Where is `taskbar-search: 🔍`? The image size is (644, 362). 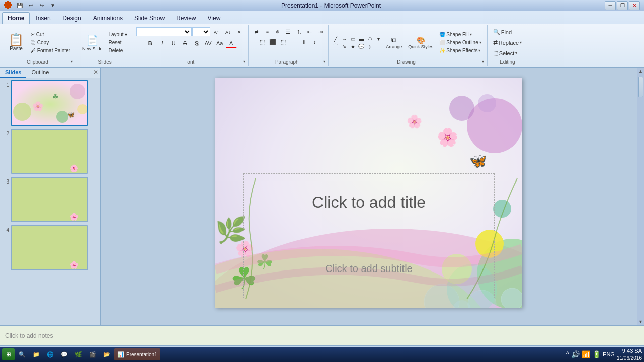 taskbar-search: 🔍 is located at coordinates (22, 354).